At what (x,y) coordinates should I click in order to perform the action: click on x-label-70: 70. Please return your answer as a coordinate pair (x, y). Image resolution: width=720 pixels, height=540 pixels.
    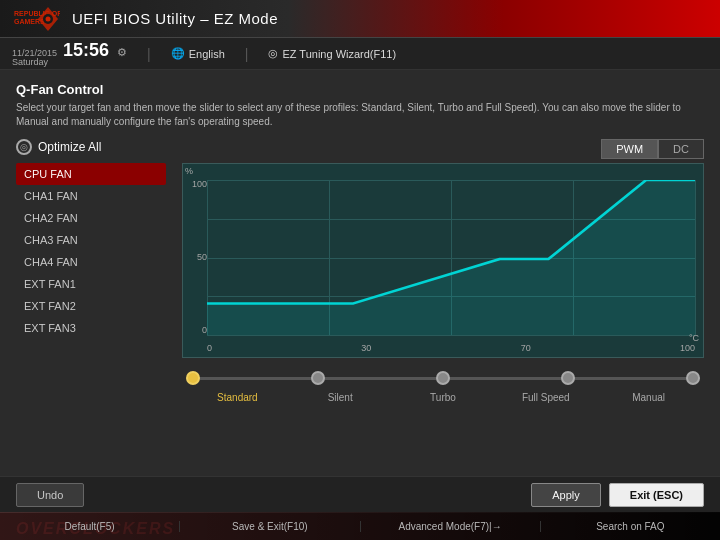
    Looking at the image, I should click on (526, 348).